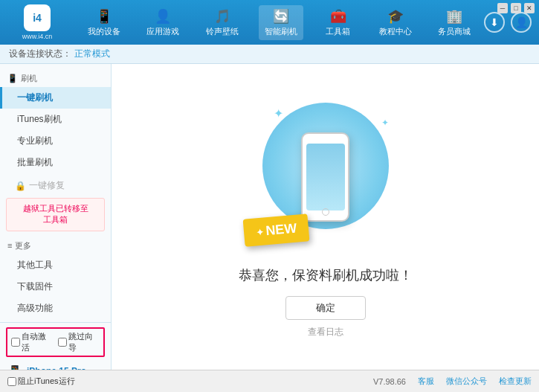  What do you see at coordinates (396, 31) in the screenshot?
I see `tutorial-label: 教程中心` at bounding box center [396, 31].